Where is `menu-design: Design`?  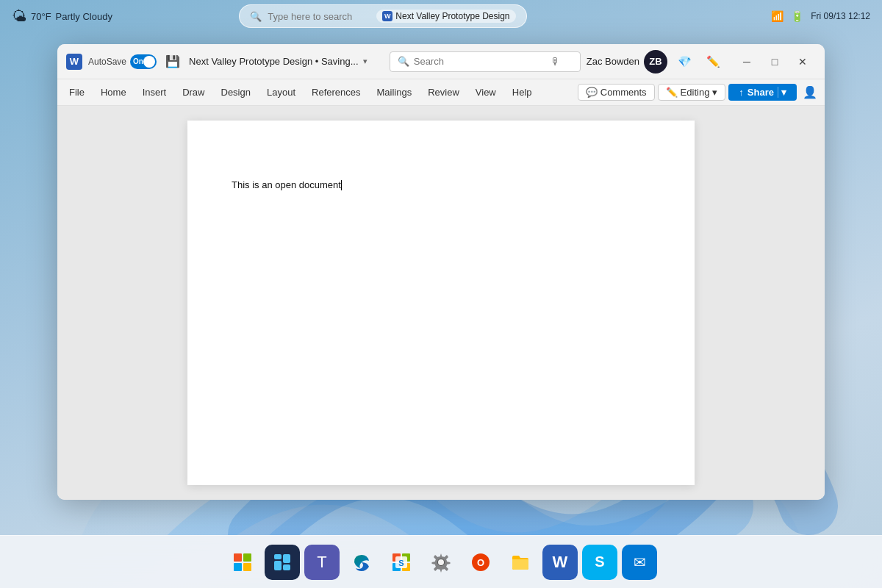 menu-design: Design is located at coordinates (236, 93).